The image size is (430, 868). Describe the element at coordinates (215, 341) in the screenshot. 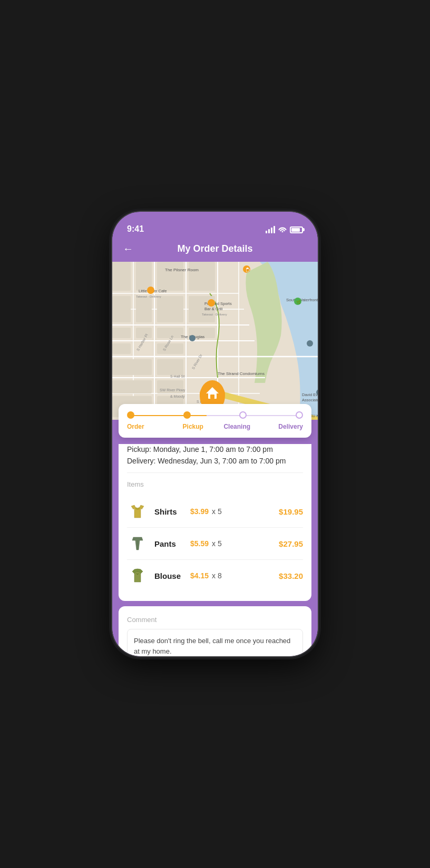

I see `map-background: S River Dr S Harbor Pl S Rose Ln S Hall …` at that location.